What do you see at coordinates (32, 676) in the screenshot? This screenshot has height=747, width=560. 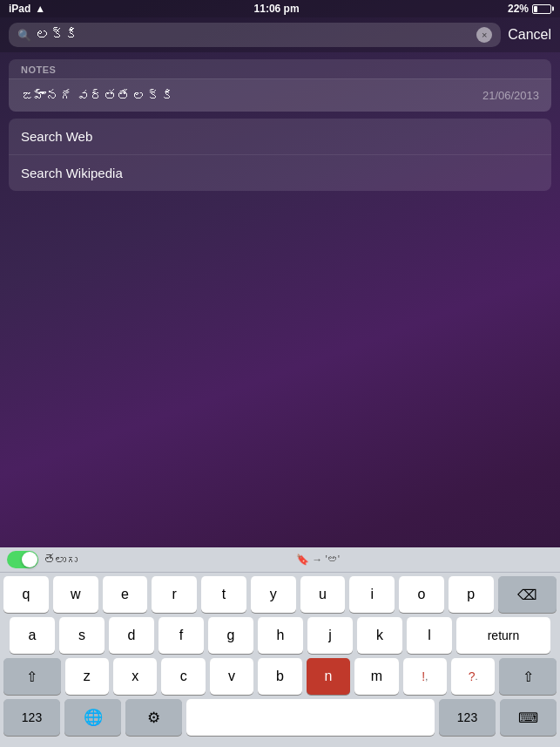 I see `shift-left-key: ⇧` at bounding box center [32, 676].